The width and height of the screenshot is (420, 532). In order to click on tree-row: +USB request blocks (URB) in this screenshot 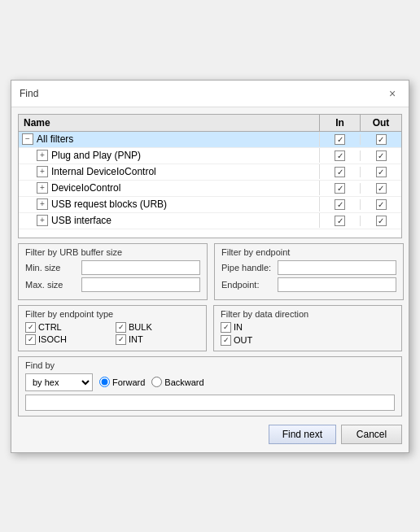, I will do `click(210, 205)`.